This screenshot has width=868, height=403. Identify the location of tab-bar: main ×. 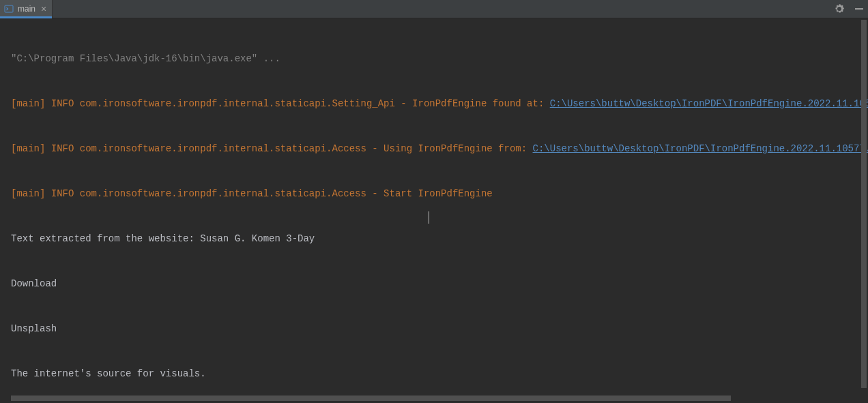
(434, 10).